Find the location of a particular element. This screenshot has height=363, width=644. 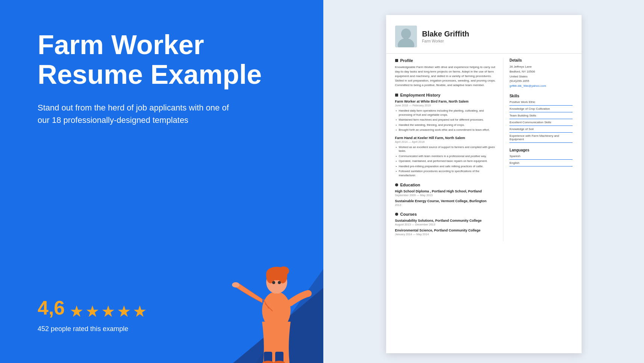

job-1-bullets: Handled daily farm operations including … is located at coordinates (445, 121).